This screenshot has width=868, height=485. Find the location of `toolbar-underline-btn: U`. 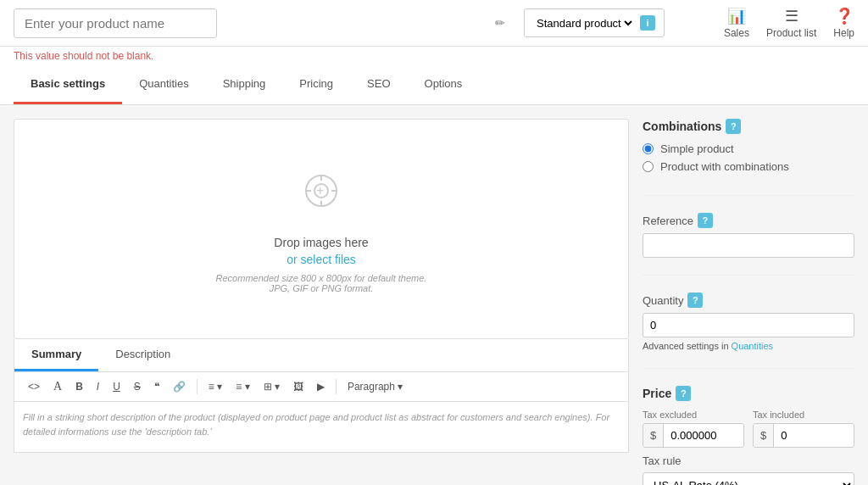

toolbar-underline-btn: U is located at coordinates (117, 387).